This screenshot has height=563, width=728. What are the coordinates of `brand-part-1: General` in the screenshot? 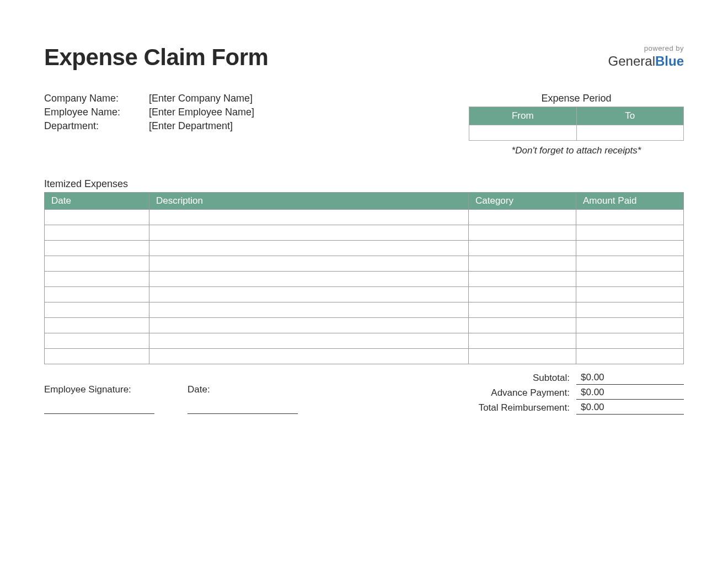 It's located at (632, 61).